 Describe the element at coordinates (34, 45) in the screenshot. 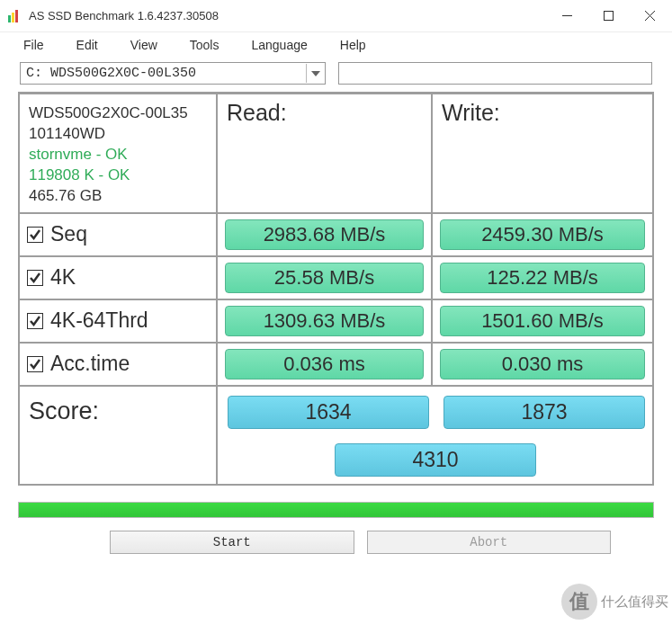

I see `menu-file: File` at that location.